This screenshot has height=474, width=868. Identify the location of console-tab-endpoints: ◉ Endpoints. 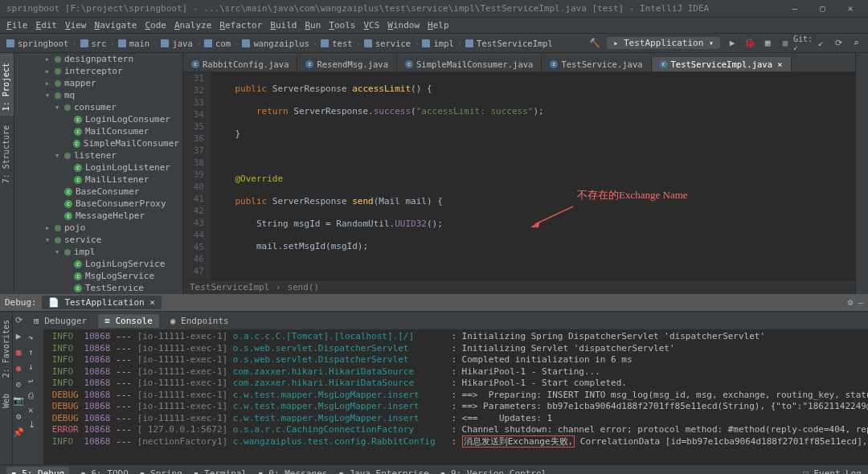
(199, 321).